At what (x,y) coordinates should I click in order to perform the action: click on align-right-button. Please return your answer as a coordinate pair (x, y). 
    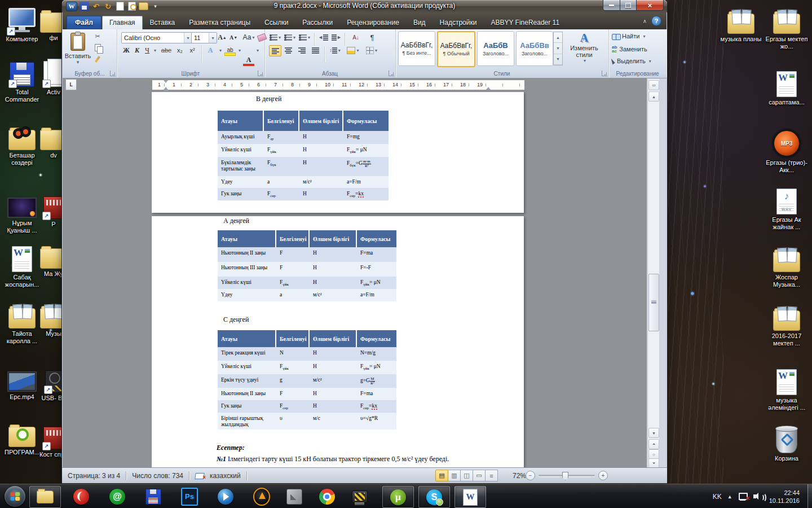
    Looking at the image, I should click on (302, 50).